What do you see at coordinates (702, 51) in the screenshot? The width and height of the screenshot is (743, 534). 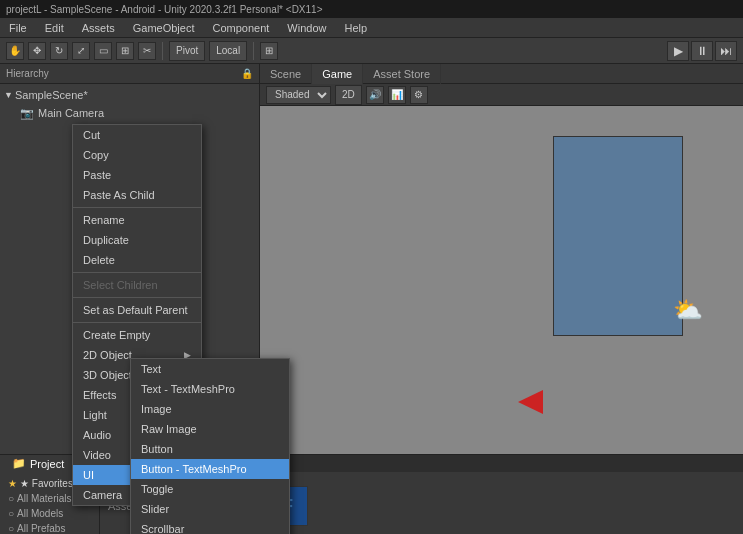 I see `play-controls: ▶ ⏸ ⏭` at bounding box center [702, 51].